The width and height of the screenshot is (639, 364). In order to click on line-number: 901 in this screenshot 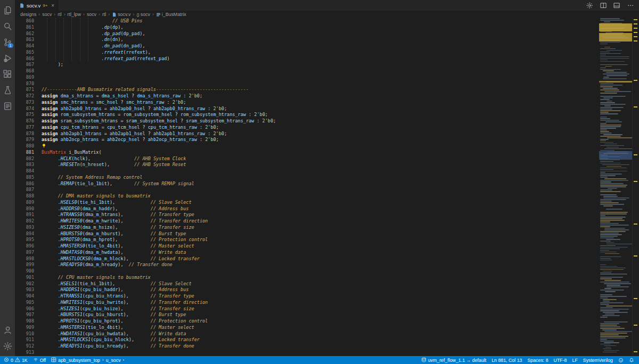, I will do `click(24, 278)`.